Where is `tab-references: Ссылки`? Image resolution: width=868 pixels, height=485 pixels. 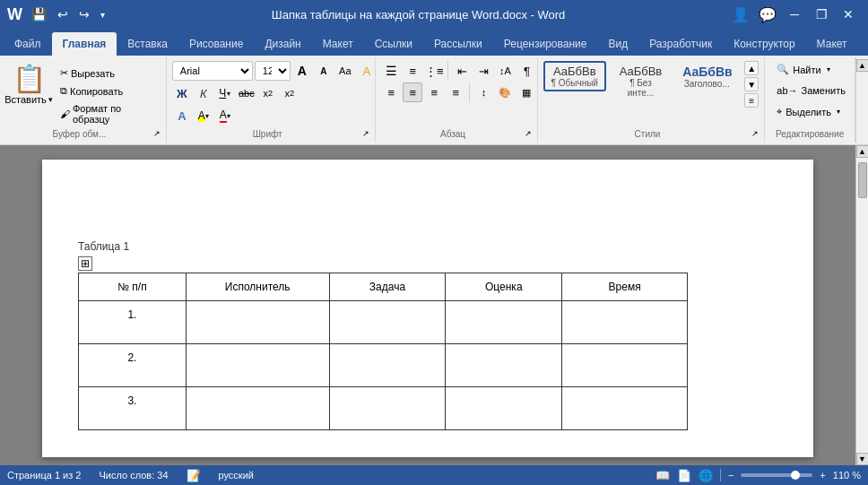 tab-references: Ссылки is located at coordinates (394, 44).